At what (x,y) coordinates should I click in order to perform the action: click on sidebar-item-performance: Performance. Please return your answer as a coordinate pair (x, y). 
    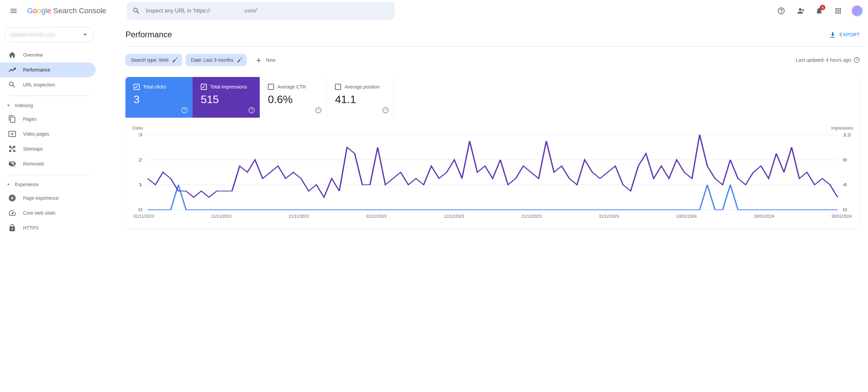
    Looking at the image, I should click on (48, 70).